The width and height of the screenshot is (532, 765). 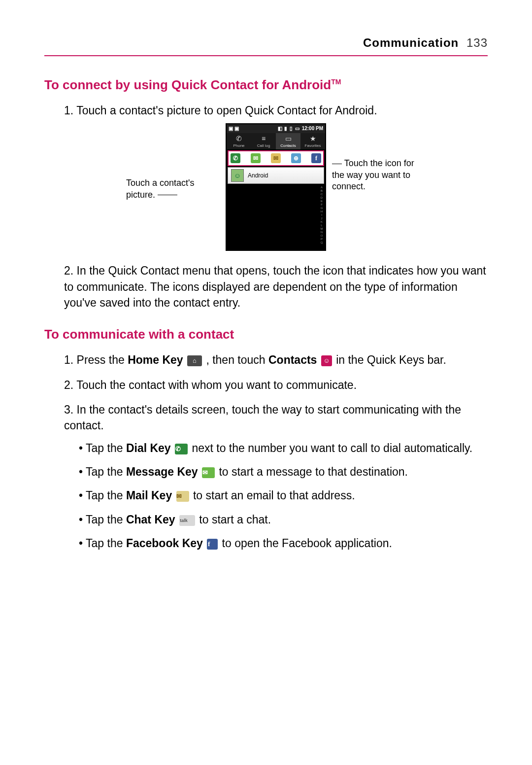 I want to click on bullet-mail: Tap the Mail Key ✉ to start an email to …, so click(x=283, y=495).